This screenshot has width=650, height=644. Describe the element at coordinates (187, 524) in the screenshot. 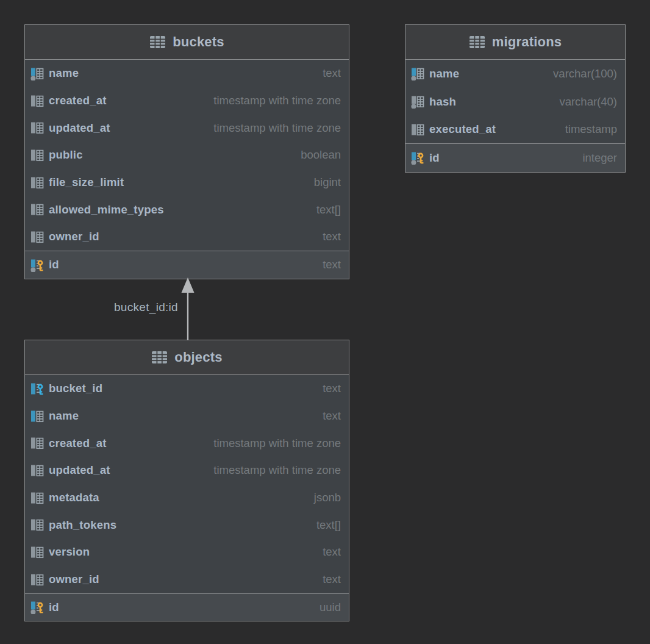

I see `column-row-path_tokens: path_tokenstext[]` at that location.